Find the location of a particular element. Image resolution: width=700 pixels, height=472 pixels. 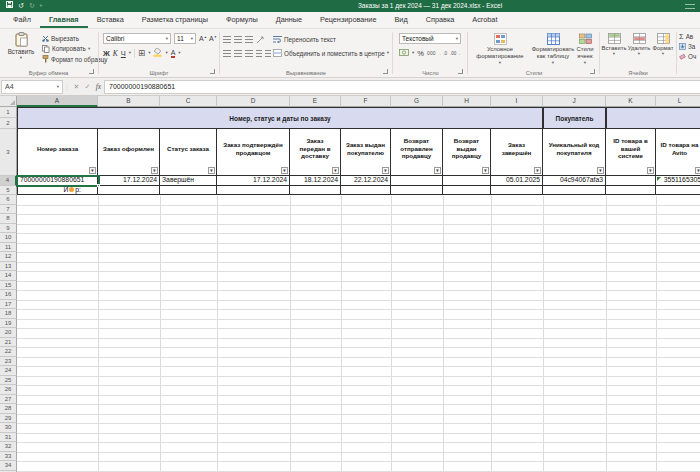

bold-button: Ж is located at coordinates (106, 54).